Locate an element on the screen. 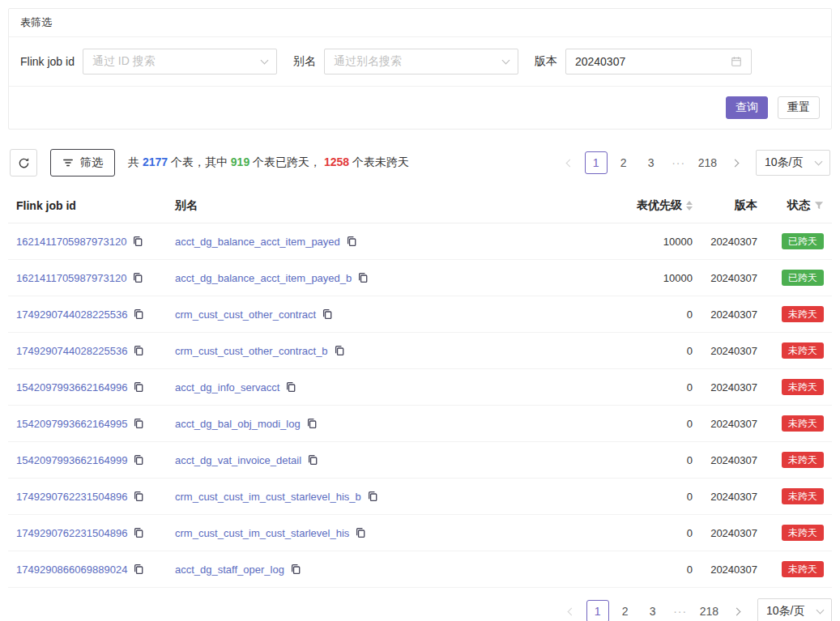  alias-link: crm_cust_cust_other_contract_b is located at coordinates (251, 351).